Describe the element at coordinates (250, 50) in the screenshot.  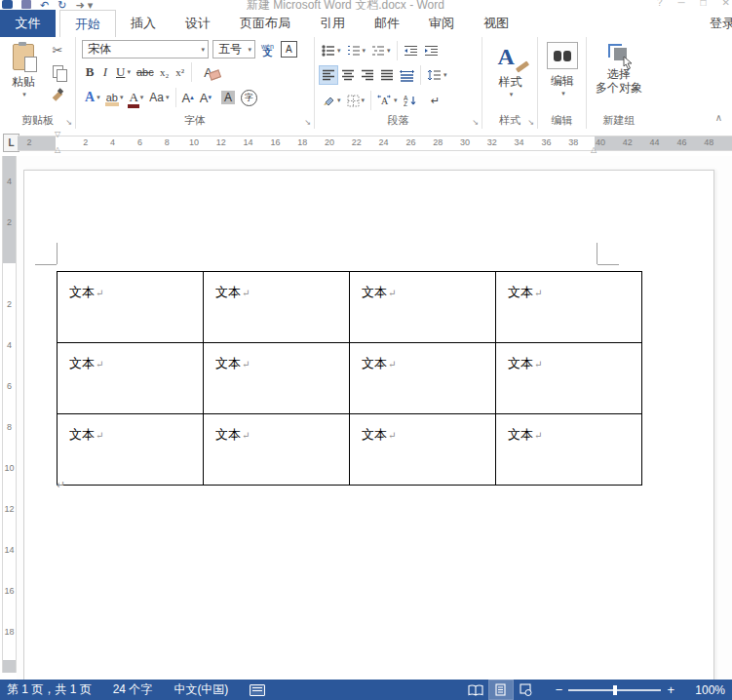
I see `font-size-dropdown-icon: ▾` at that location.